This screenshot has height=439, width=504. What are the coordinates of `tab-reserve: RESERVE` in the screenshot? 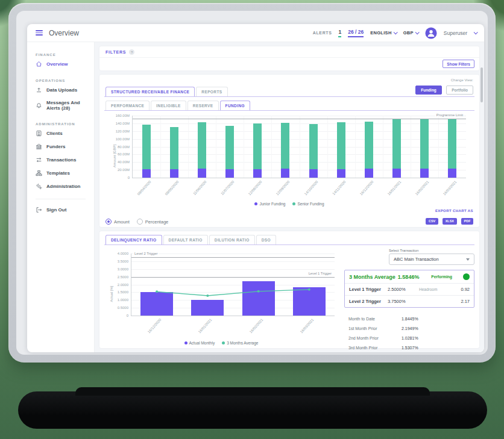 It's located at (203, 105).